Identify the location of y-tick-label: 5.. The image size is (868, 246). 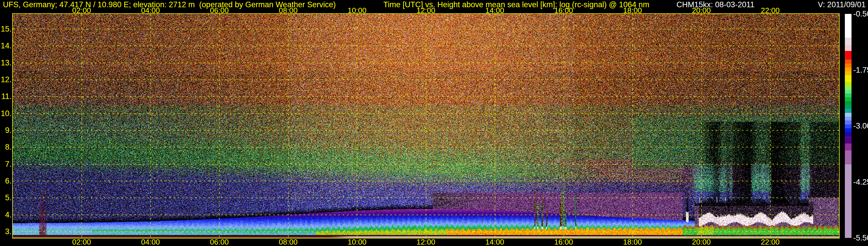
(6, 198).